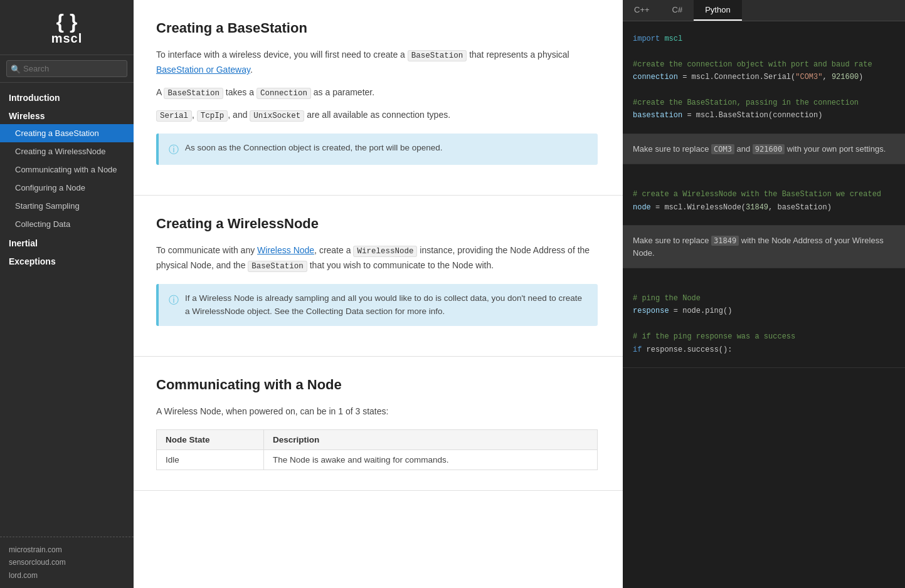  What do you see at coordinates (66, 562) in the screenshot?
I see `sidebar-footer: microstrain.com sensorcloud.com lord.com` at bounding box center [66, 562].